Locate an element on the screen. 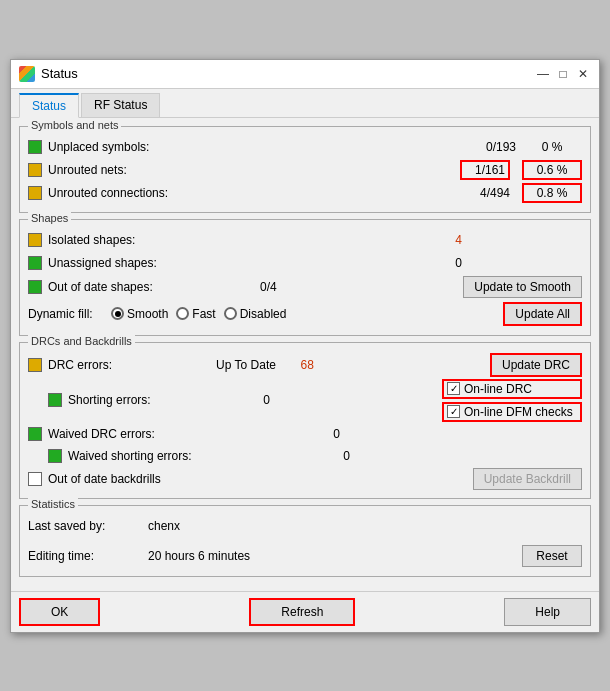 This screenshot has width=610, height=691. ok-button: OK is located at coordinates (60, 612).